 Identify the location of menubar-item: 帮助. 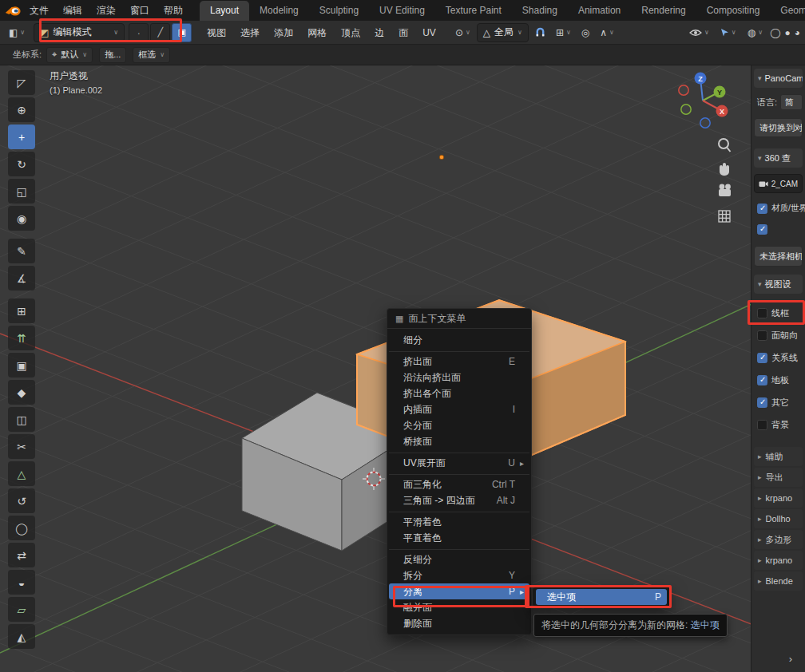
(173, 10).